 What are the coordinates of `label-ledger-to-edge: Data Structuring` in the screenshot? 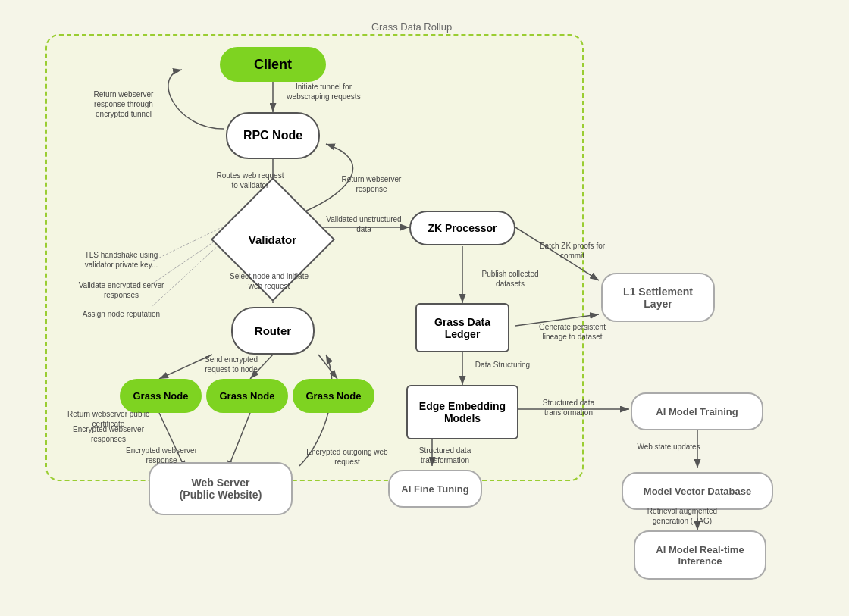 It's located at (503, 365).